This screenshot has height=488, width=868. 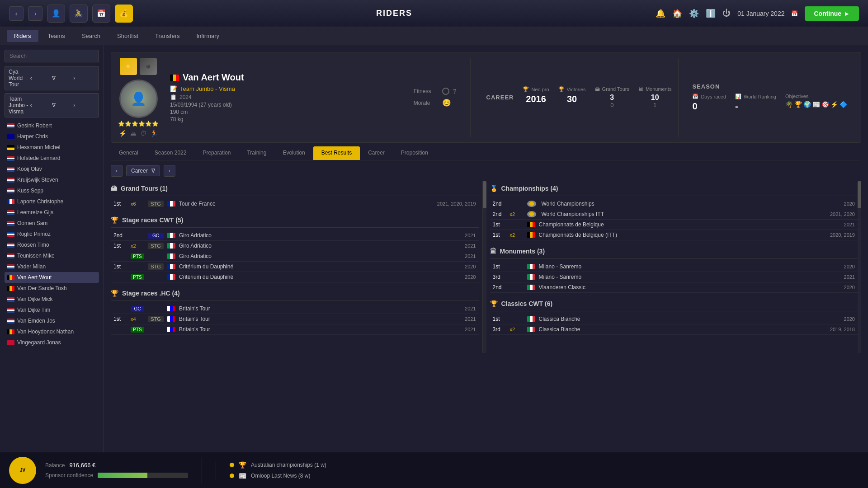 I want to click on table-row: 1st Classica Bianche 2020, so click(x=674, y=319).